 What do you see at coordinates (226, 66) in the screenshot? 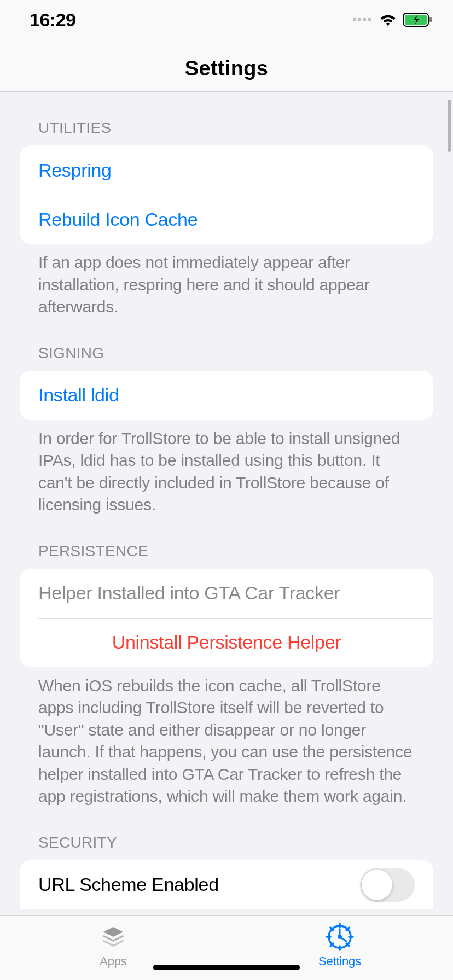
I see `navigation-bar: Settings` at bounding box center [226, 66].